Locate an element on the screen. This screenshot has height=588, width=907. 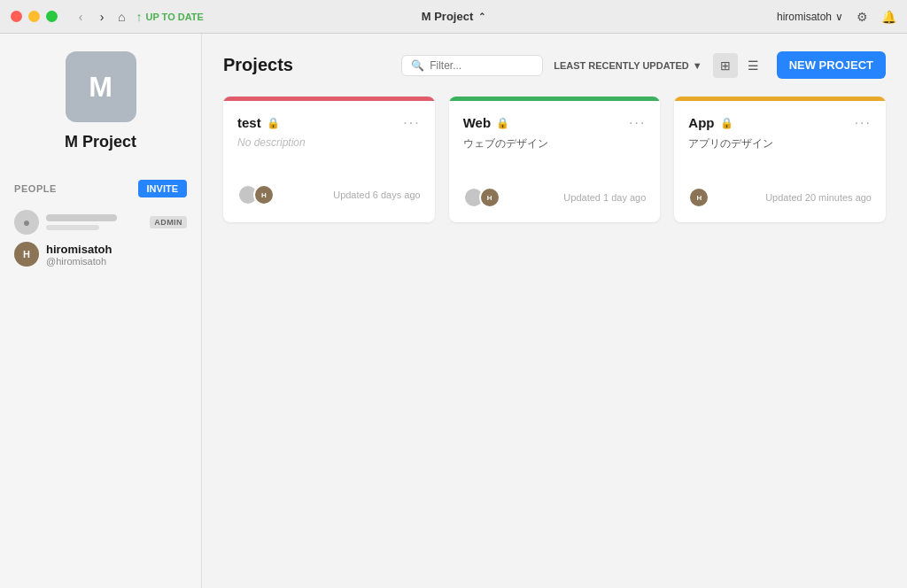
card-description-test: No description is located at coordinates (329, 143).